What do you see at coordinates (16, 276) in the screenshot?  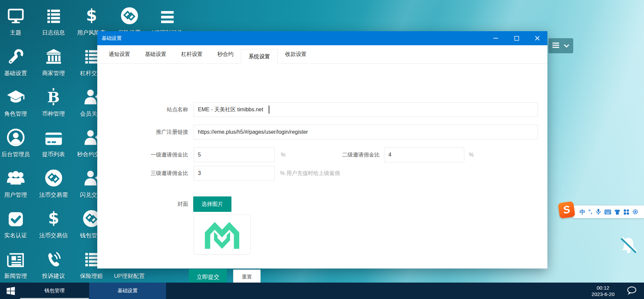 I see `desktop-item-label: 新闻管理` at bounding box center [16, 276].